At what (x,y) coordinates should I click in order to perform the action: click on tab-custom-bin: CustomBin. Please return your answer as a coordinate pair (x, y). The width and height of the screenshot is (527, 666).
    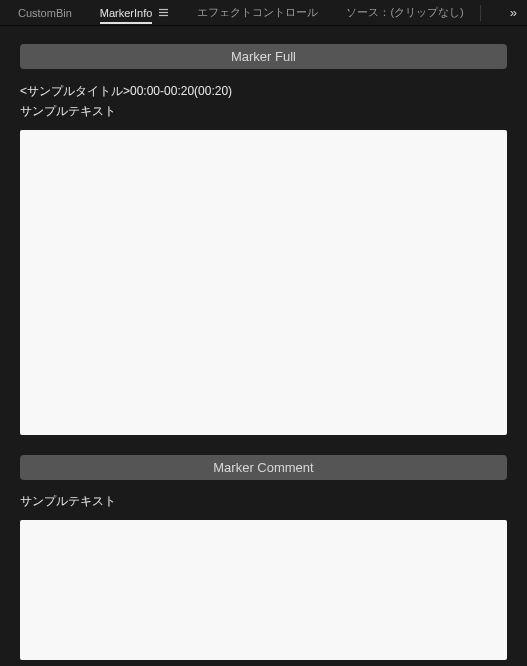
    Looking at the image, I should click on (45, 12).